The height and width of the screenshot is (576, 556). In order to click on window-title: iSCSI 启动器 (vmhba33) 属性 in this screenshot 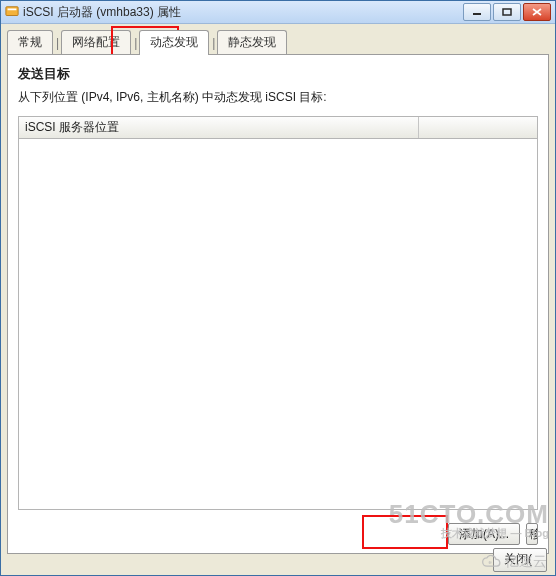, I will do `click(243, 12)`.